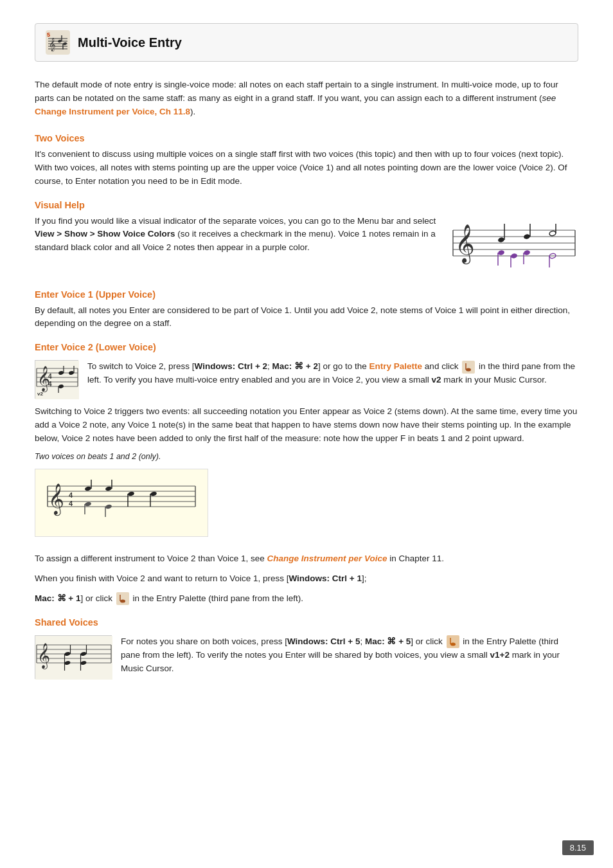 The width and height of the screenshot is (613, 868). I want to click on section-heading-two-voices: Two Voices, so click(306, 138).